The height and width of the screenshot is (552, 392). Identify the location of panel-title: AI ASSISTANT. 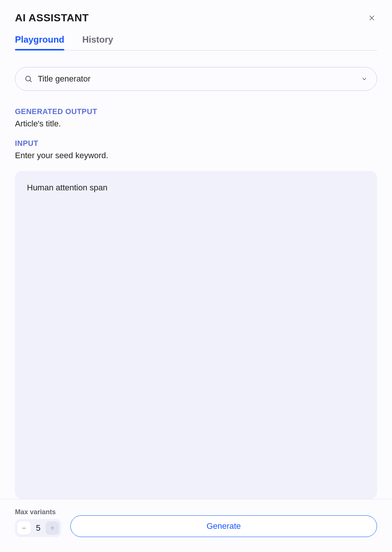
(52, 18).